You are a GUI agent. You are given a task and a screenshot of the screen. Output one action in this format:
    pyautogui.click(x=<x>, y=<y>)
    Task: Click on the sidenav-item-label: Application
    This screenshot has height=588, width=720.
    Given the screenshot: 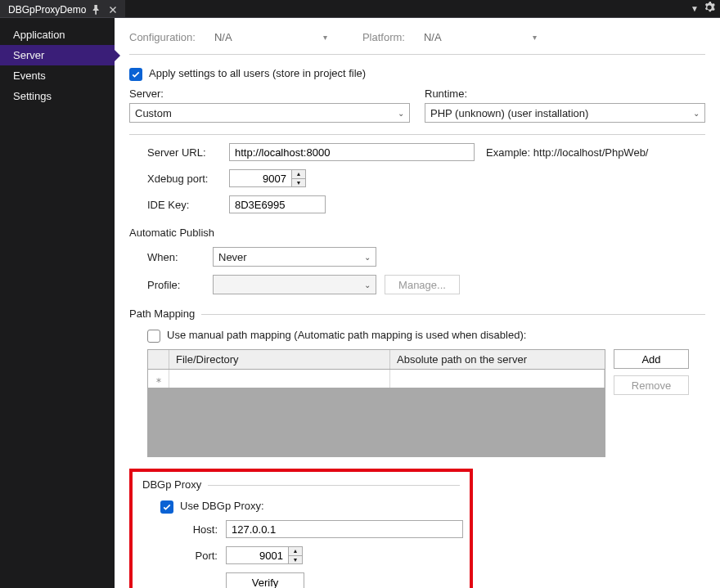 What is the action you would take?
    pyautogui.click(x=39, y=34)
    